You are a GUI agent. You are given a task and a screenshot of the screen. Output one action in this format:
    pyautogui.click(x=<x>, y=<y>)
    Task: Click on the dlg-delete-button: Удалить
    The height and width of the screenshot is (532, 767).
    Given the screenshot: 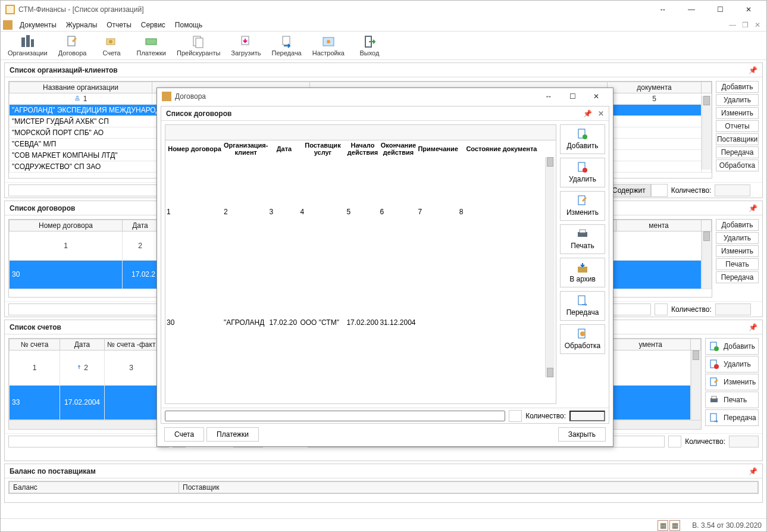 What is the action you would take?
    pyautogui.click(x=583, y=173)
    